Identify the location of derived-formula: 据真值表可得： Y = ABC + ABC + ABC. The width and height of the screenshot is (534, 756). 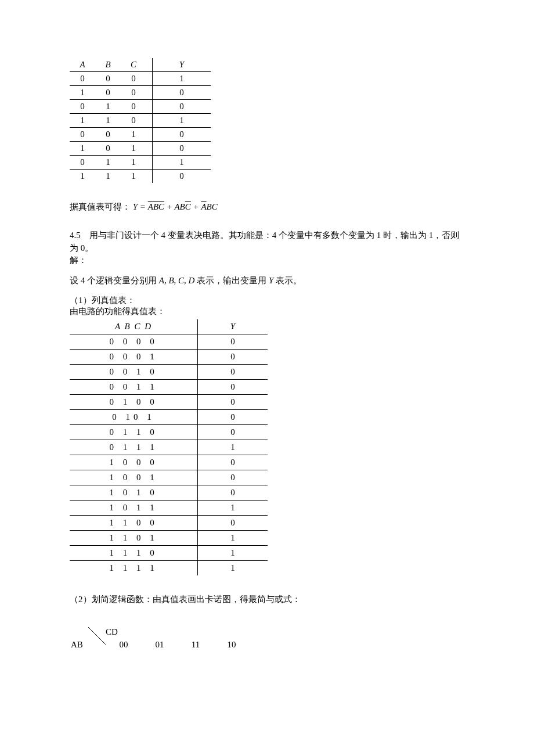
(267, 207).